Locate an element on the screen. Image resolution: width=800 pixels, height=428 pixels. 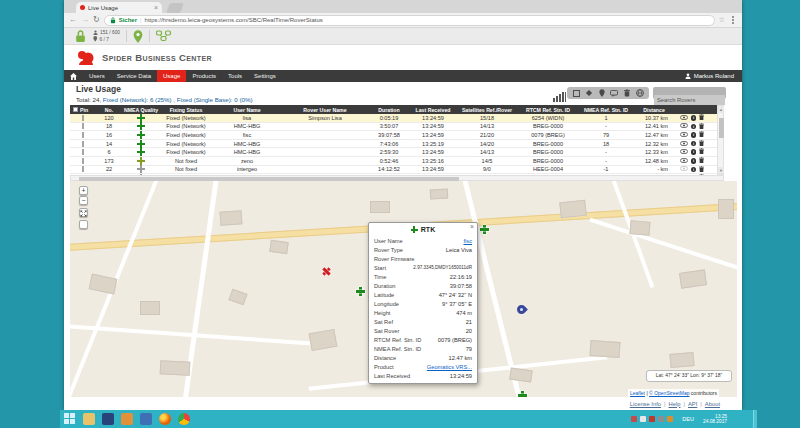
search-input is located at coordinates (690, 100).